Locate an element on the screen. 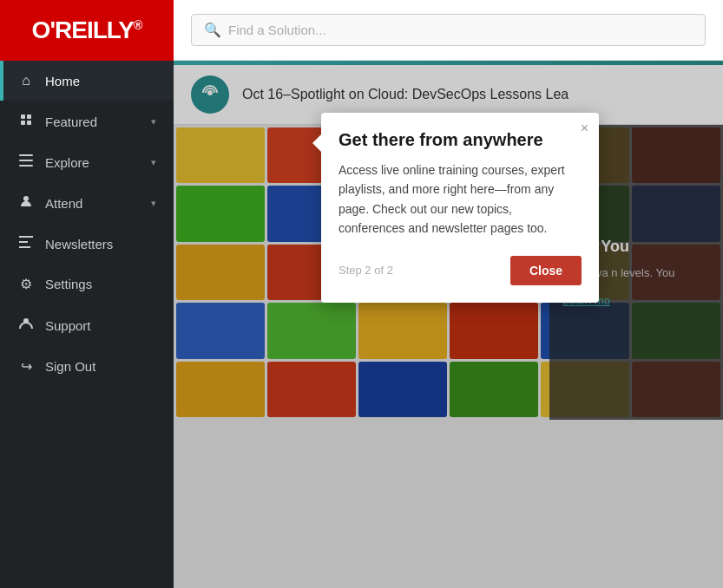 This screenshot has width=723, height=588. support-icon is located at coordinates (26, 325).